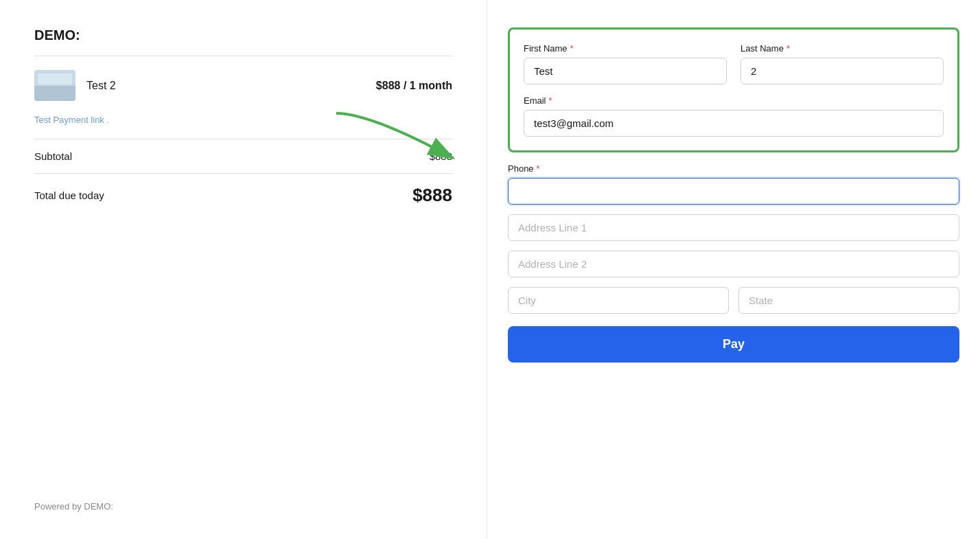 This screenshot has height=539, width=980. I want to click on address-line1-input, so click(734, 228).